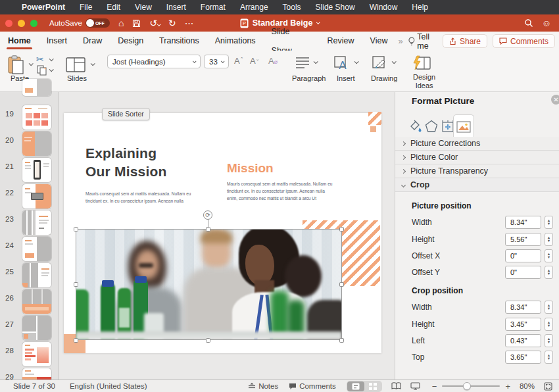  I want to click on slides-label: Slides, so click(77, 78).